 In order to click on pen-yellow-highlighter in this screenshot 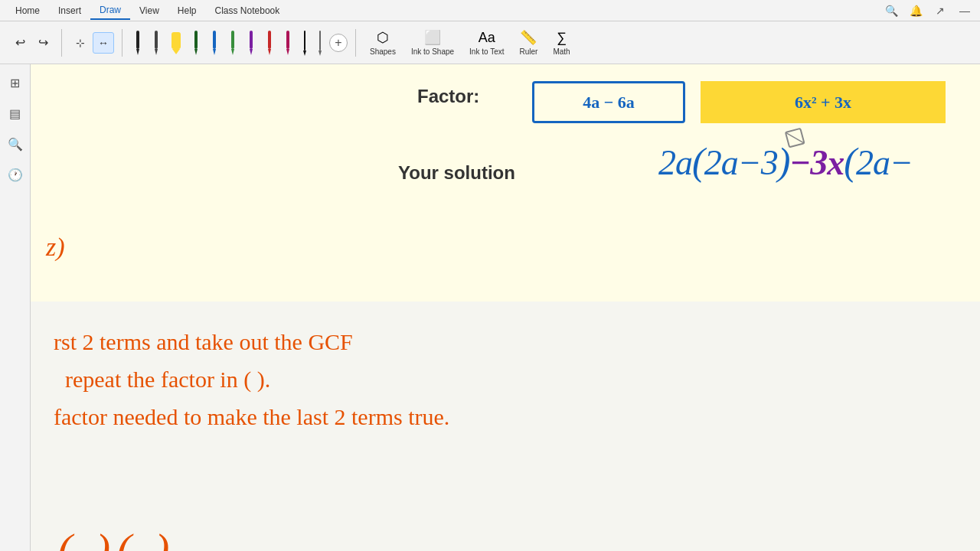, I will do `click(176, 43)`.